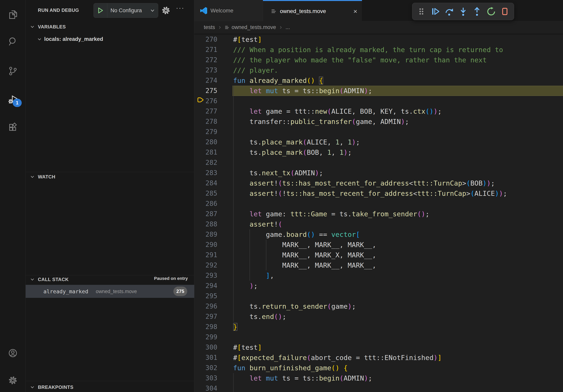  I want to click on code-line-280: 280 ts.place_mark(ALICE, 1, 1);, so click(379, 142).